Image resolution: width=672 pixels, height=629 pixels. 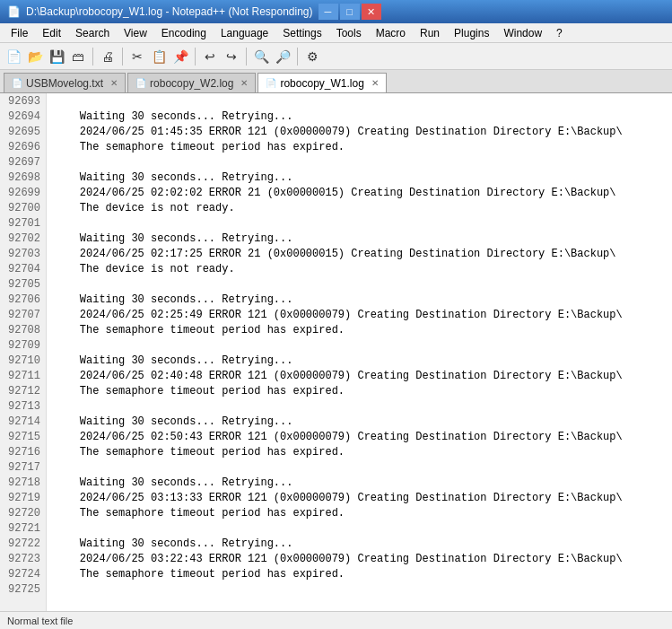 What do you see at coordinates (23, 391) in the screenshot?
I see `line-number: 92712` at bounding box center [23, 391].